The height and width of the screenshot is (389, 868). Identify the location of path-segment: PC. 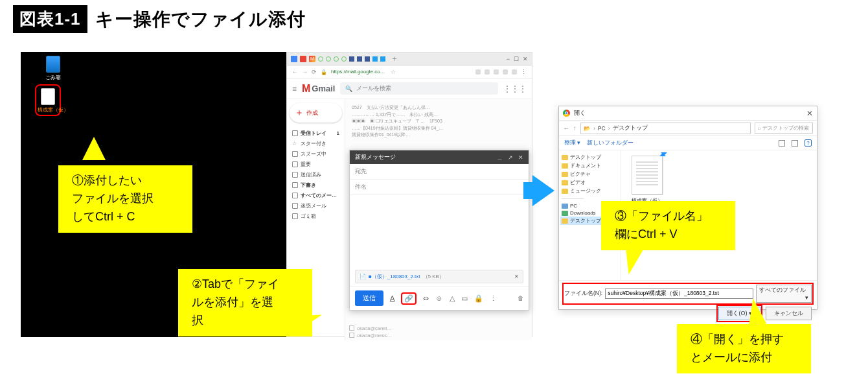
(602, 128).